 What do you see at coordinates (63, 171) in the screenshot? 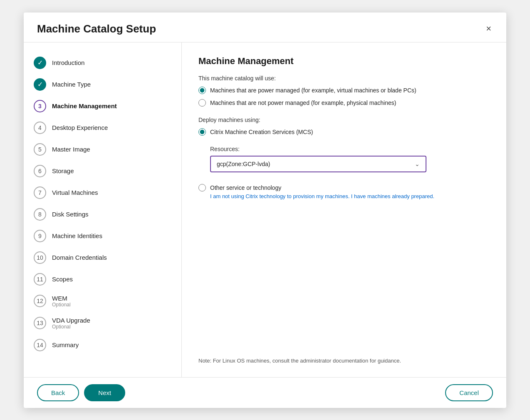
I see `sidebar-label-6: Storage` at bounding box center [63, 171].